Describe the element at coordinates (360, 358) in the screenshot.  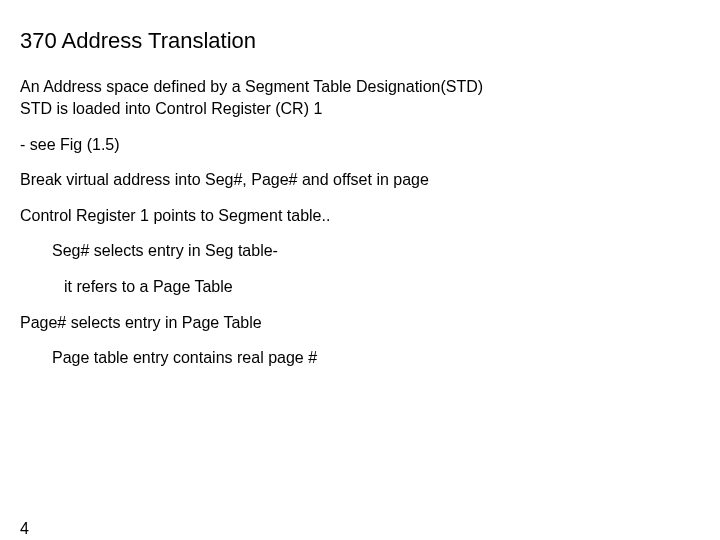
I see `line-pt-entry: Page table entry contains real page #` at that location.